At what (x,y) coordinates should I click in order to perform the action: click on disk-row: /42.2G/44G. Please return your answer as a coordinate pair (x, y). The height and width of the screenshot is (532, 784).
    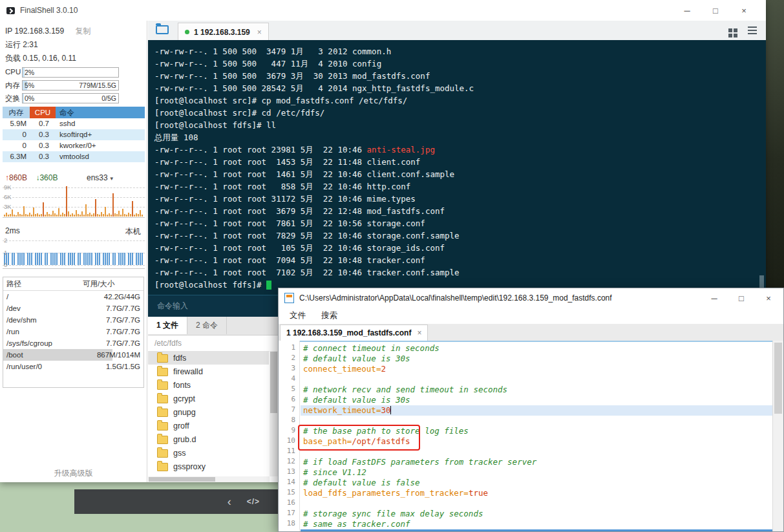
    Looking at the image, I should click on (74, 297).